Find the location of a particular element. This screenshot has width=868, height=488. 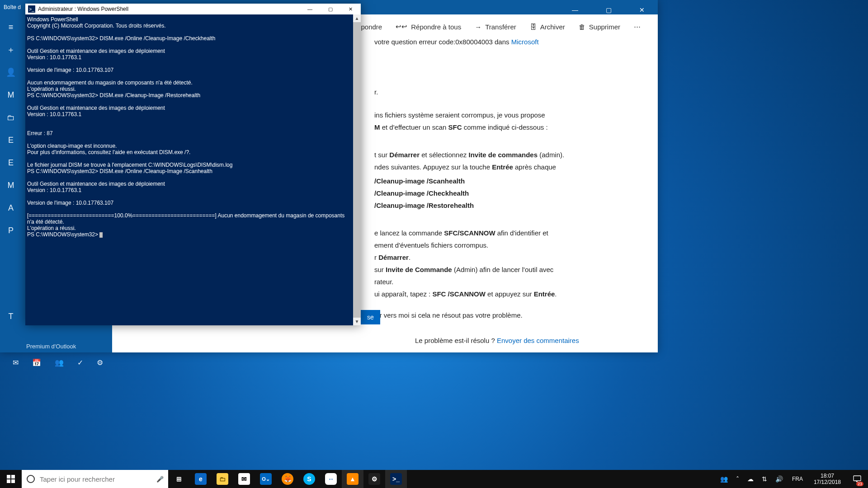

premium-link: Premium d'Outlook is located at coordinates (51, 346).